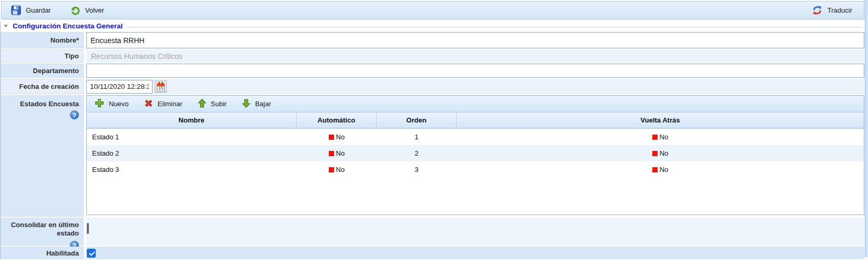  I want to click on habilitada-label: Habilitada, so click(42, 253).